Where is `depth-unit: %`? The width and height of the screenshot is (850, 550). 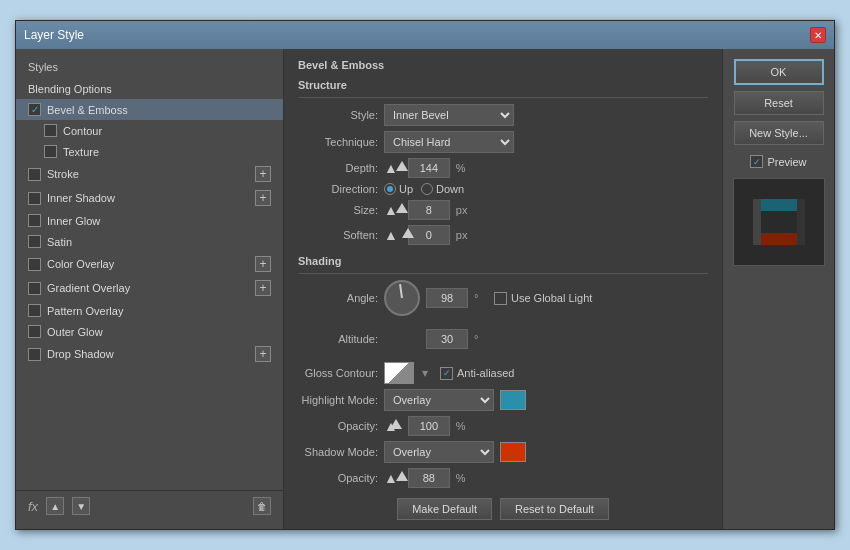 depth-unit: % is located at coordinates (463, 168).